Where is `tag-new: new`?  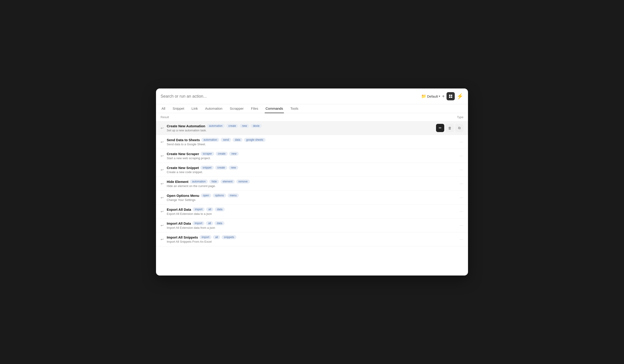 tag-new: new is located at coordinates (234, 154).